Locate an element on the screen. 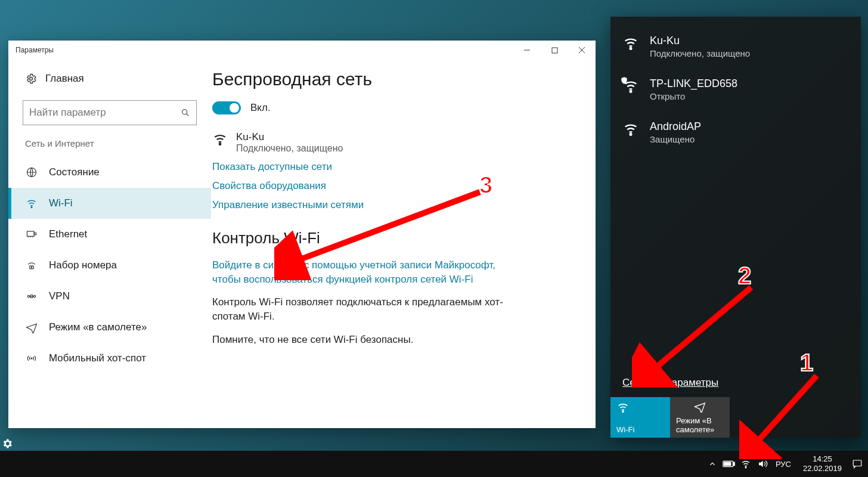 This screenshot has width=868, height=477. sidebar-item-dialup: Набор номера is located at coordinates (110, 265).